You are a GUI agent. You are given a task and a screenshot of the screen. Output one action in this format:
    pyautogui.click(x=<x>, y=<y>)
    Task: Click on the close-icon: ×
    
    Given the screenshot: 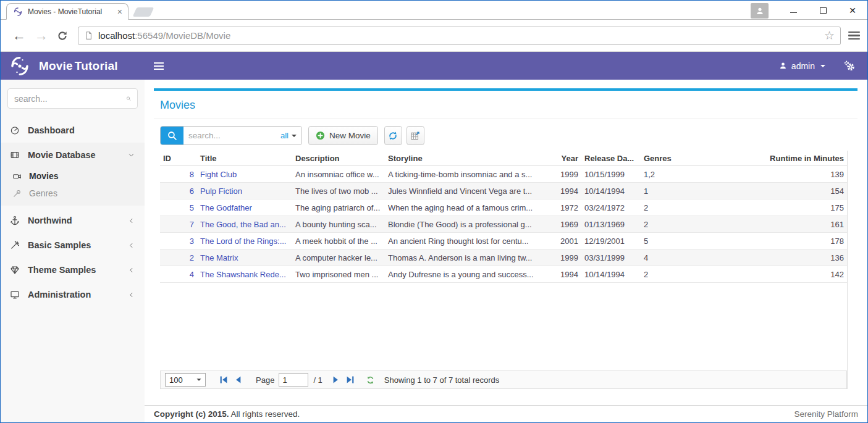 What is the action you would take?
    pyautogui.click(x=853, y=10)
    